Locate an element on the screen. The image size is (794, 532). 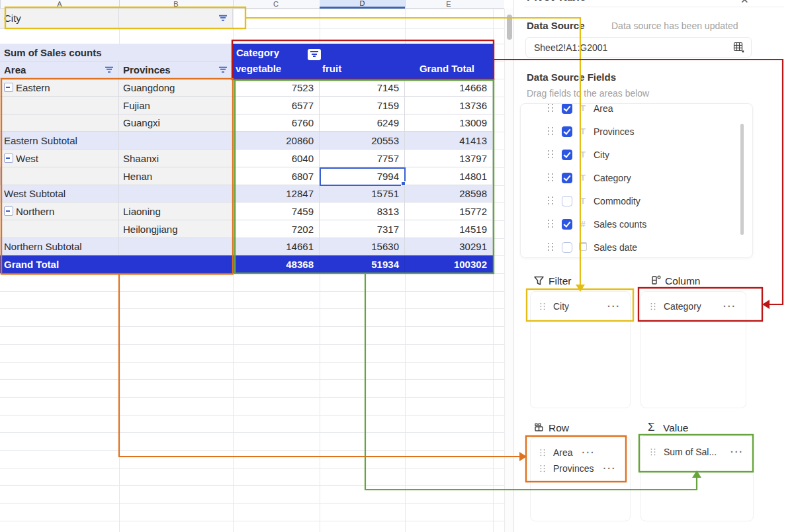
row-zone: Area···Provinces··· is located at coordinates (580, 479).